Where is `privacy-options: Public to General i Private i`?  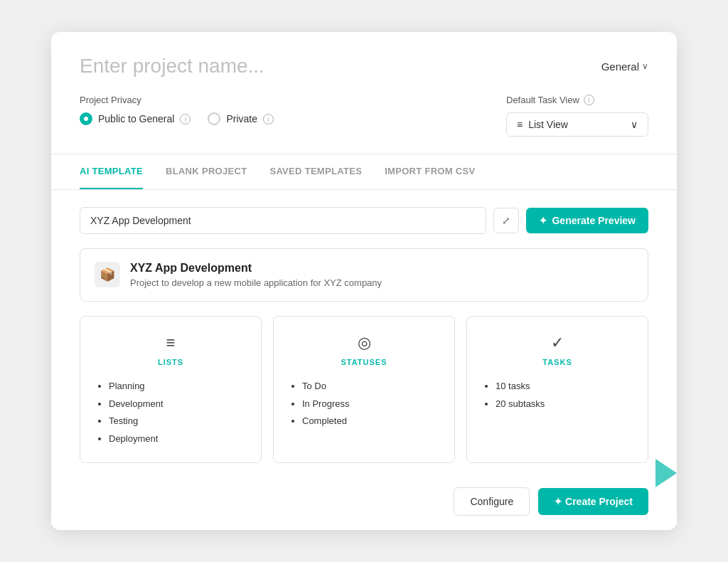 privacy-options: Public to General i Private i is located at coordinates (176, 119).